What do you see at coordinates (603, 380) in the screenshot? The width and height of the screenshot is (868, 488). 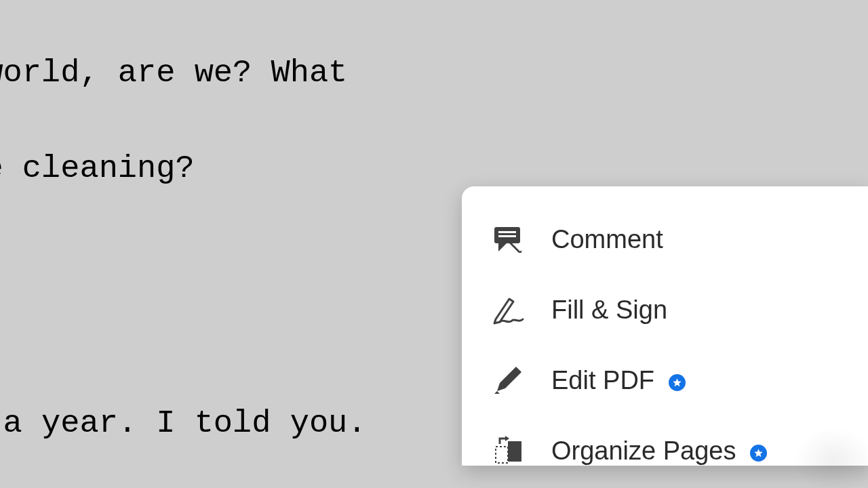 I see `tool-label-text: Edit PDF` at bounding box center [603, 380].